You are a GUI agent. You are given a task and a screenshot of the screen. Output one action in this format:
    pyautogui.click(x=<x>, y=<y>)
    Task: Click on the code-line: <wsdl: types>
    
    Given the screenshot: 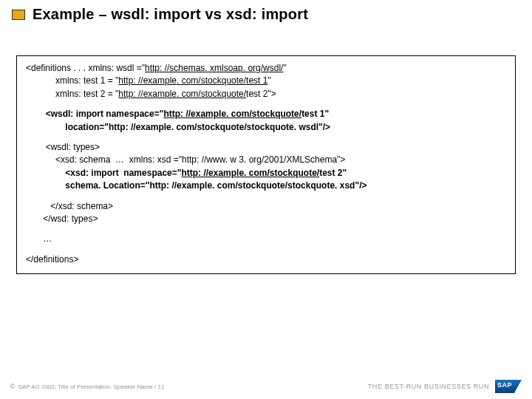 What is the action you would take?
    pyautogui.click(x=266, y=148)
    